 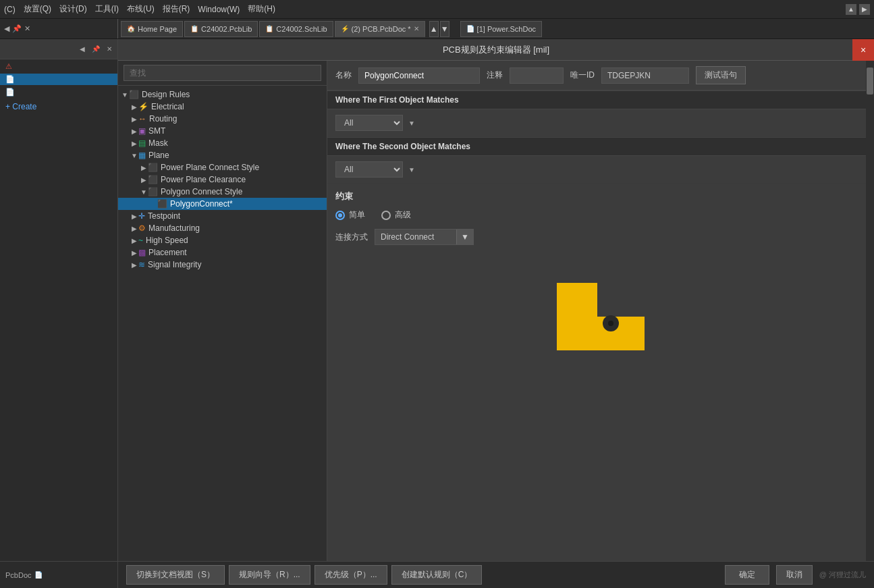 I want to click on create-button: + Create, so click(x=59, y=107).